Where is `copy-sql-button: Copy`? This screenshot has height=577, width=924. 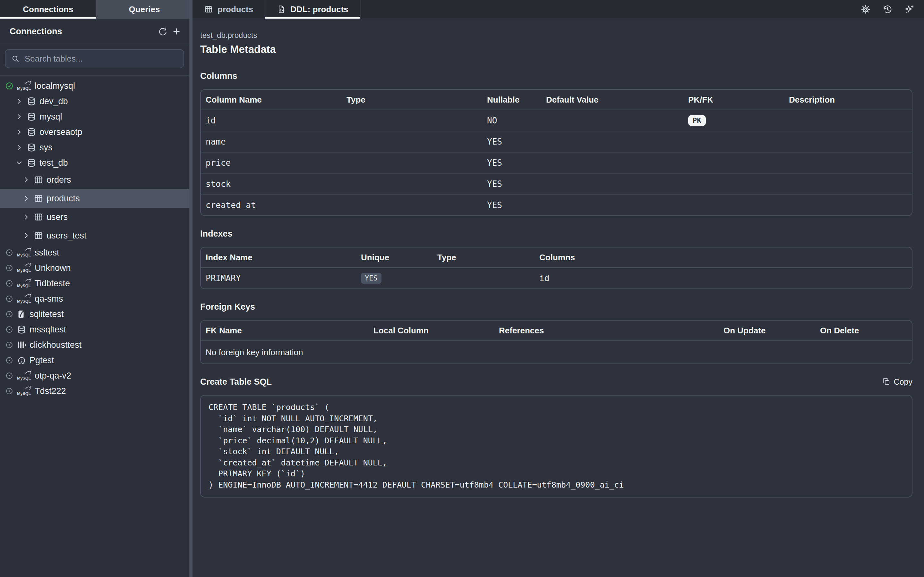 copy-sql-button: Copy is located at coordinates (897, 382).